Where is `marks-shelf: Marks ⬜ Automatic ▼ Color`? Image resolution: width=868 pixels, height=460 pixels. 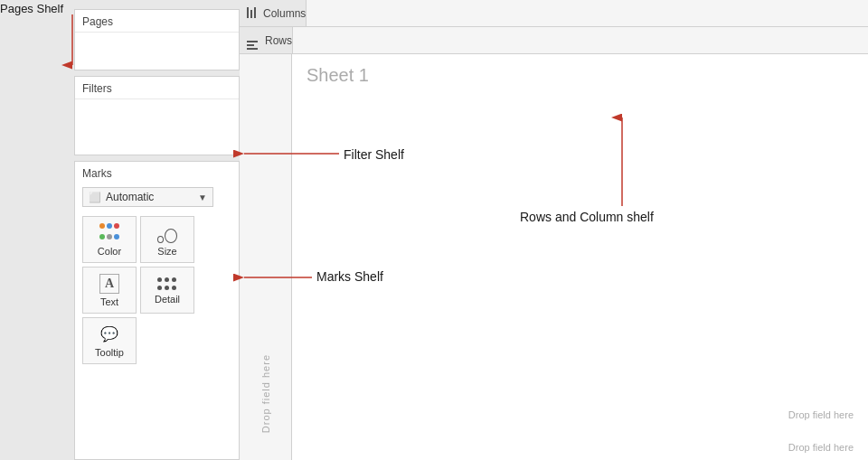
marks-shelf: Marks ⬜ Automatic ▼ Color is located at coordinates (157, 311).